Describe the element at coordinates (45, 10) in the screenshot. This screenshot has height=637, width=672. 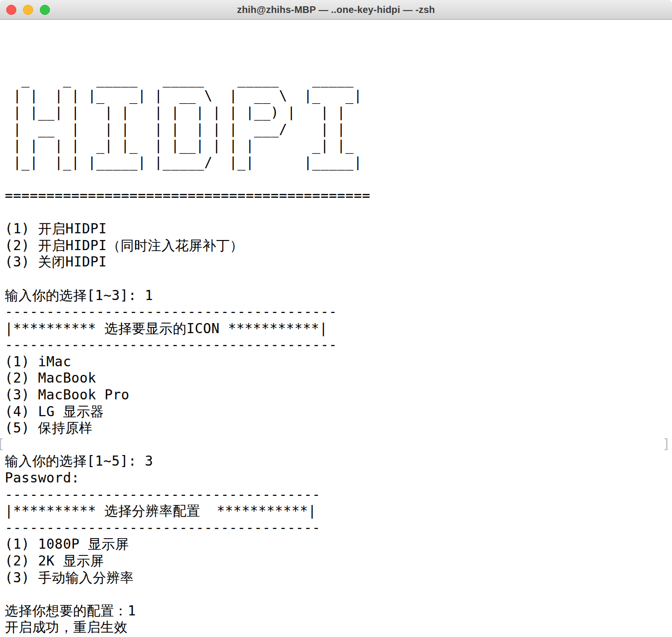
I see `zoom-button` at that location.